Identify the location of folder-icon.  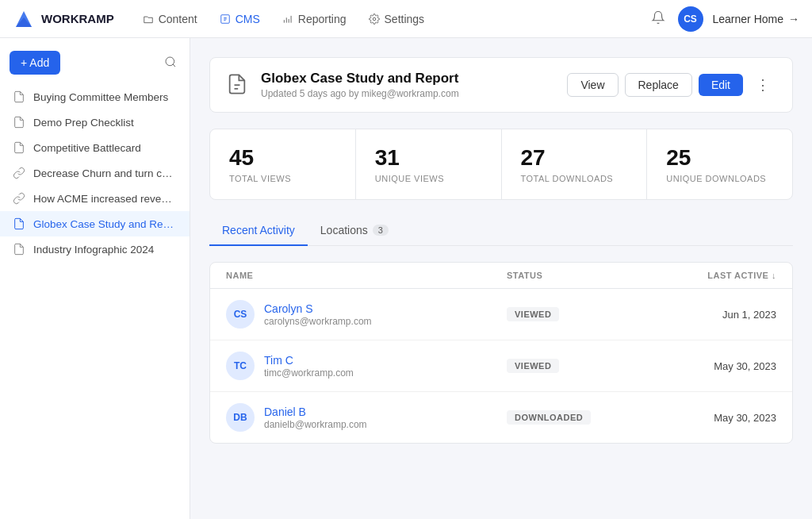
(148, 19).